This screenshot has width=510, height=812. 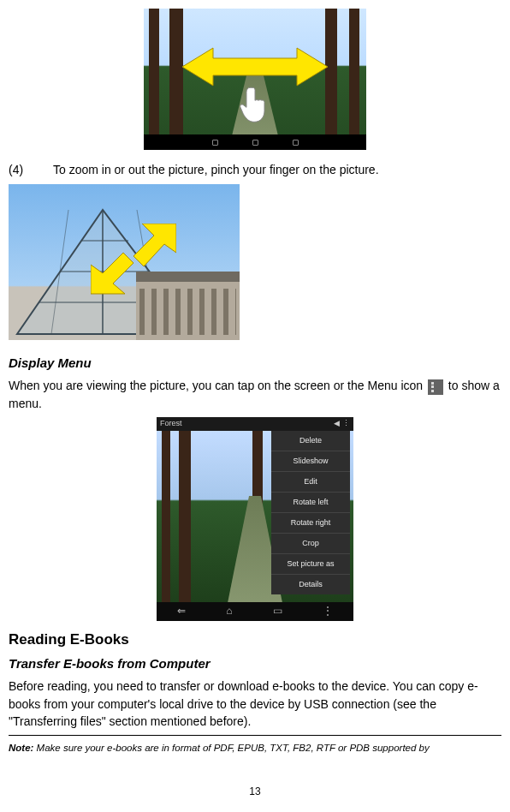 What do you see at coordinates (342, 423) in the screenshot?
I see `status-icons: ◀ ⋮` at bounding box center [342, 423].